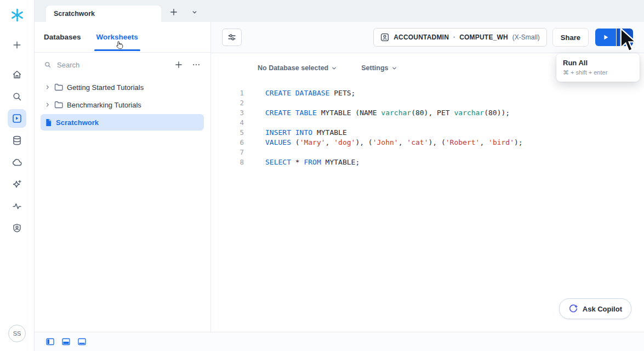  I want to click on folder-icon, so click(59, 105).